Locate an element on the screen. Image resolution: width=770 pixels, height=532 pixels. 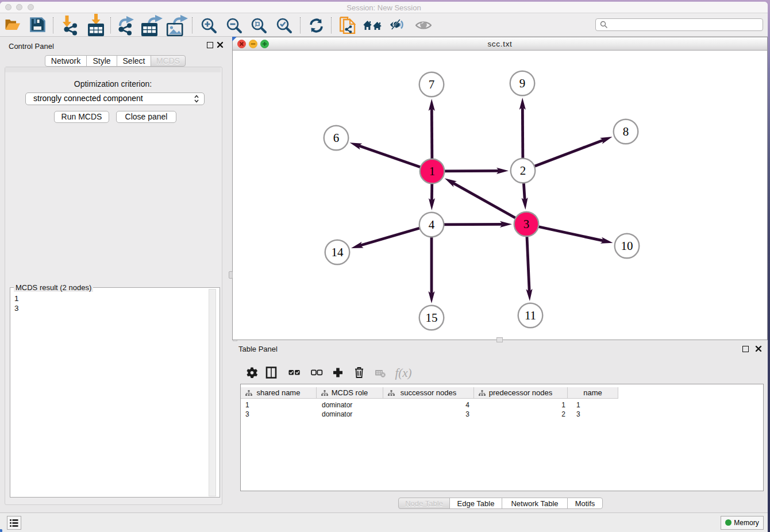
svg-text: 15 is located at coordinates (432, 318).